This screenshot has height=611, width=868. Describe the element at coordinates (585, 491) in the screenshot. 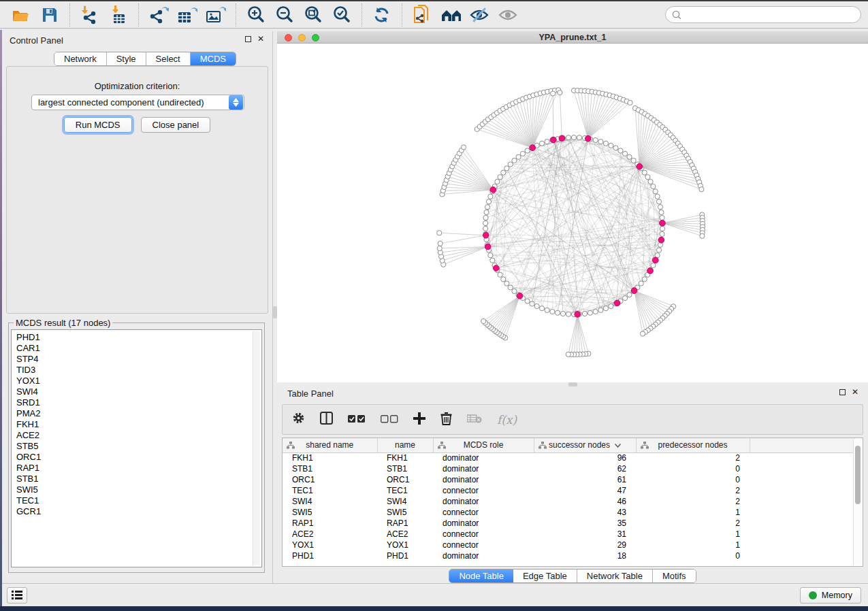

I see `cell-successor-nodes: 47` at that location.